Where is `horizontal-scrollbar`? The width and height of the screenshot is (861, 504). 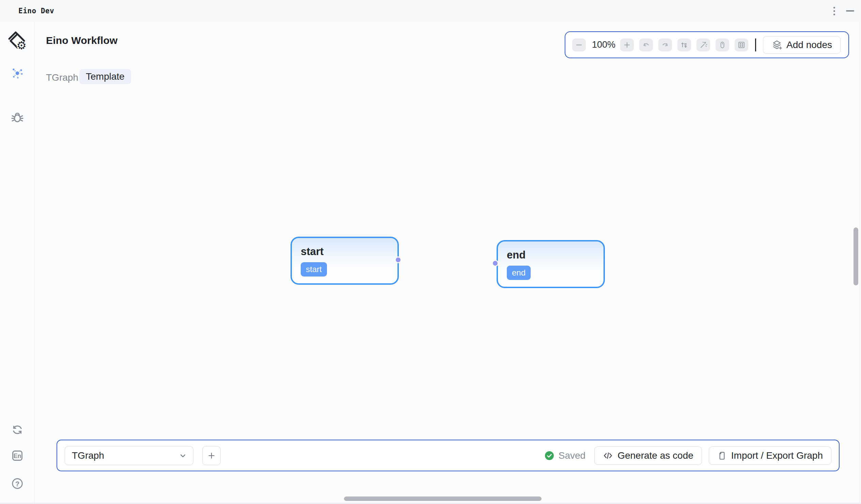
horizontal-scrollbar is located at coordinates (443, 499).